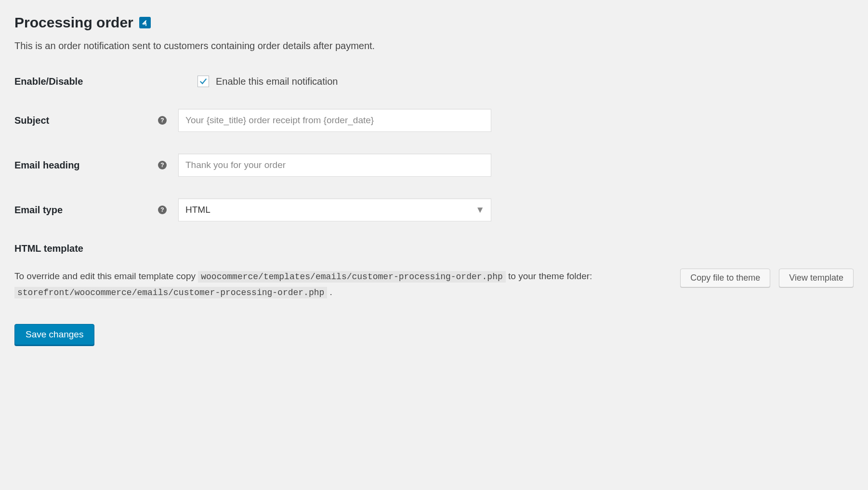  What do you see at coordinates (268, 81) in the screenshot?
I see `enable-control: Enable this email notification` at bounding box center [268, 81].